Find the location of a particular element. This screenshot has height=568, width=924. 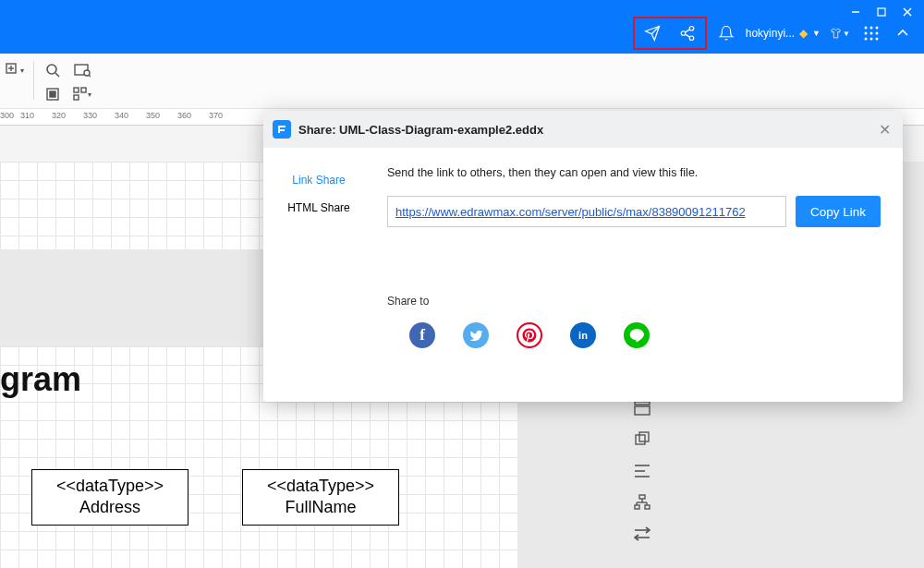

layout-icon: ▾ is located at coordinates (82, 94).